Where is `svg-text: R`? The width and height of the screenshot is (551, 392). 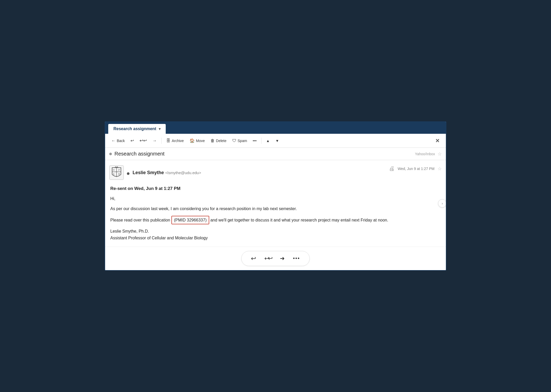 svg-text: R is located at coordinates (119, 174).